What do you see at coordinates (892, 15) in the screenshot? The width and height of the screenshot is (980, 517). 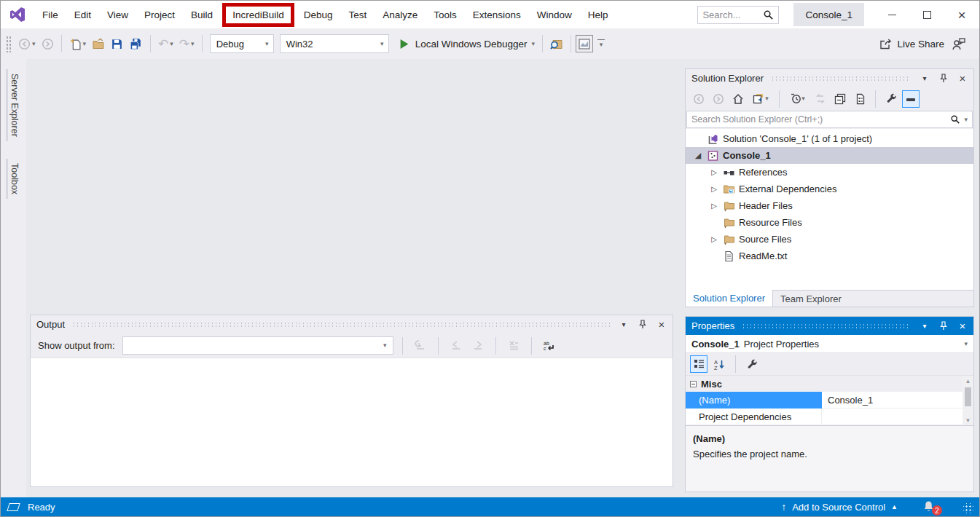 I see `minimize-button` at bounding box center [892, 15].